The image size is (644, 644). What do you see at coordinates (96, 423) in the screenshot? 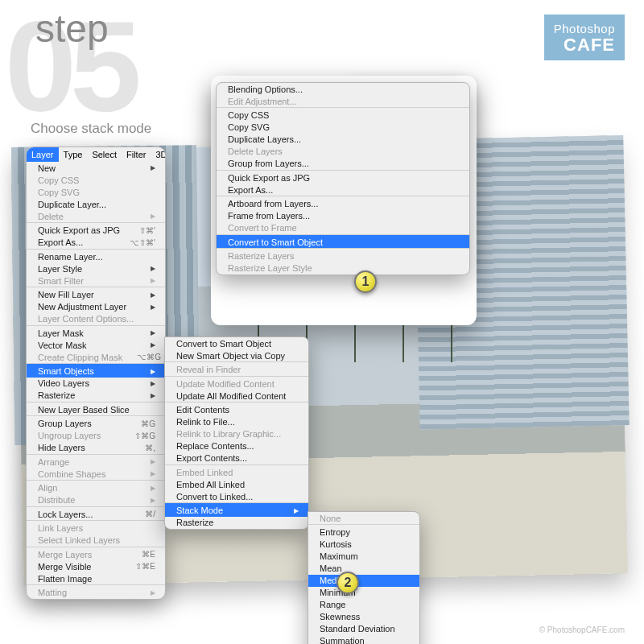
I see `layer-menu-item: Group Layers⌘G` at bounding box center [96, 423].